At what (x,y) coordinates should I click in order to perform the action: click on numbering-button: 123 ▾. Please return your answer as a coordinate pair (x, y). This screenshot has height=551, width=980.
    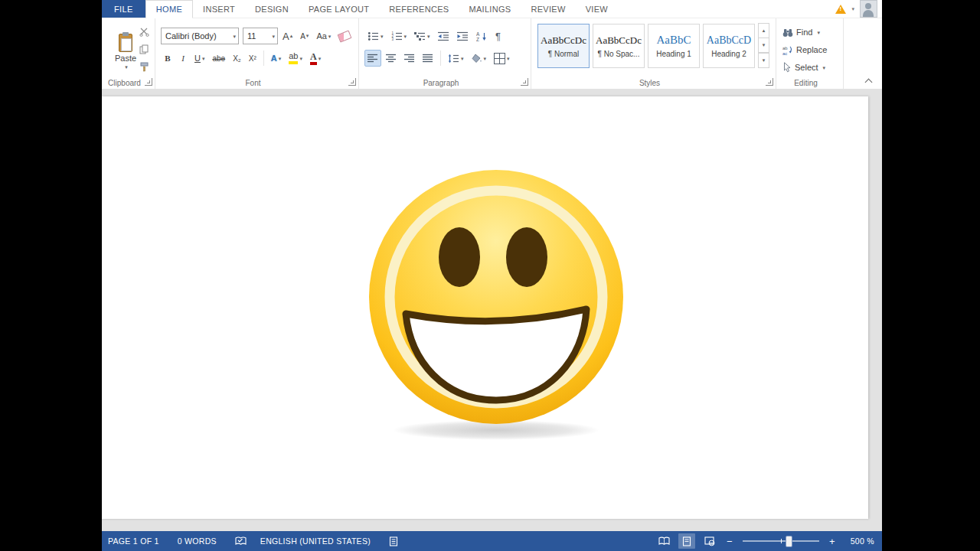
    Looking at the image, I should click on (400, 36).